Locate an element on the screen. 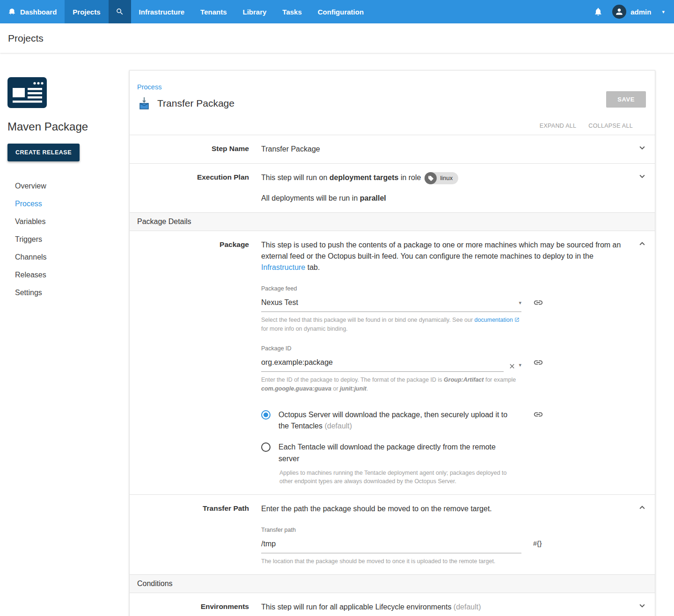 This screenshot has height=616, width=674. package-feed-helper: Select the feed that this package will b… is located at coordinates (391, 325).